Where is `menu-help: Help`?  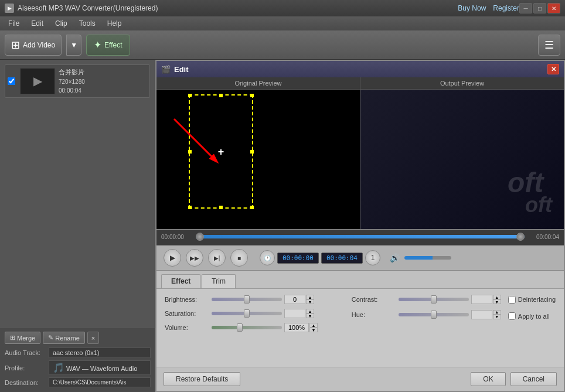
menu-help: Help is located at coordinates (115, 23).